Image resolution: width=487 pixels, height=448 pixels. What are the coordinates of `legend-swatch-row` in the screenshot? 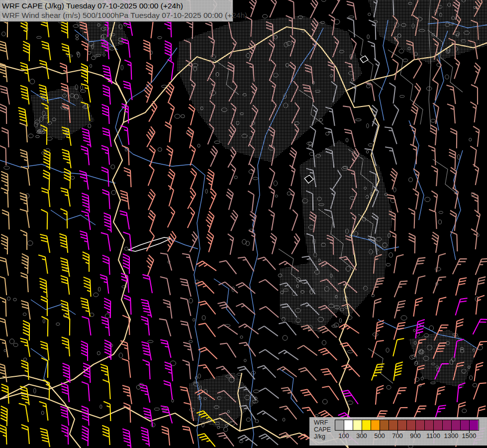 It's located at (407, 425).